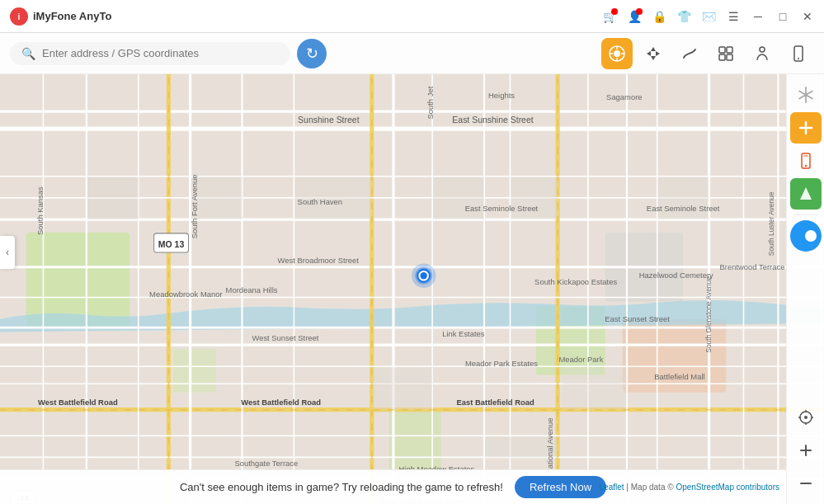 The width and height of the screenshot is (824, 504). What do you see at coordinates (266, 464) in the screenshot?
I see `svg-text: Southgate Terrace` at bounding box center [266, 464].